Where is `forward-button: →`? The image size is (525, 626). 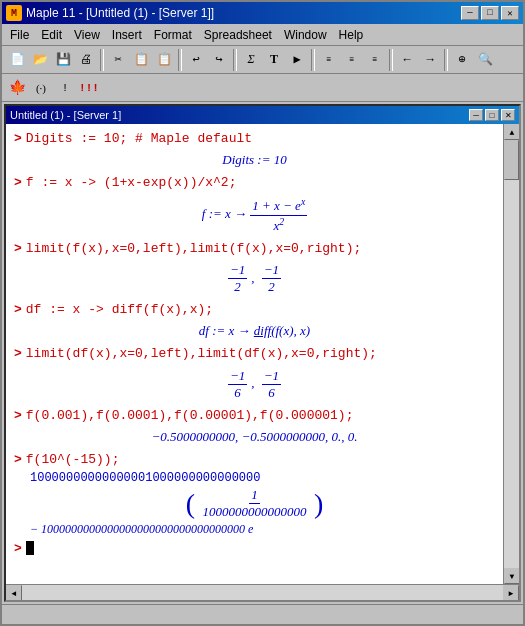
forward-button: → is located at coordinates (430, 60).